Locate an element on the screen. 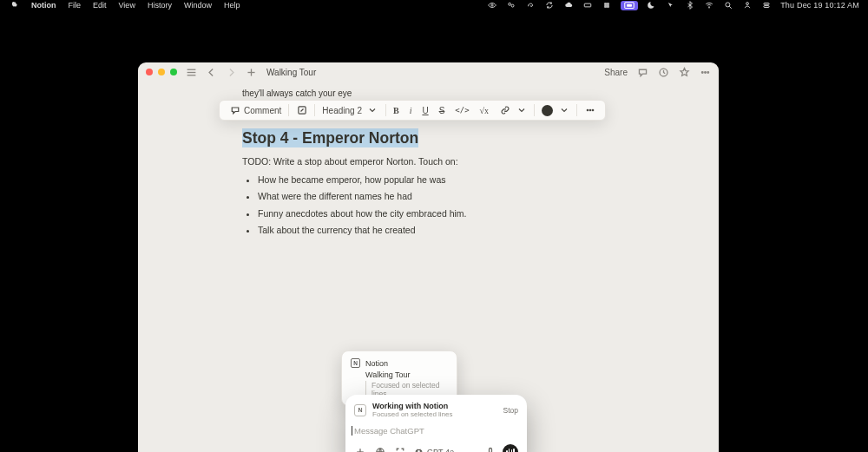 The image size is (868, 452). gpt-subtitle: Focused on selected lines is located at coordinates (413, 415).